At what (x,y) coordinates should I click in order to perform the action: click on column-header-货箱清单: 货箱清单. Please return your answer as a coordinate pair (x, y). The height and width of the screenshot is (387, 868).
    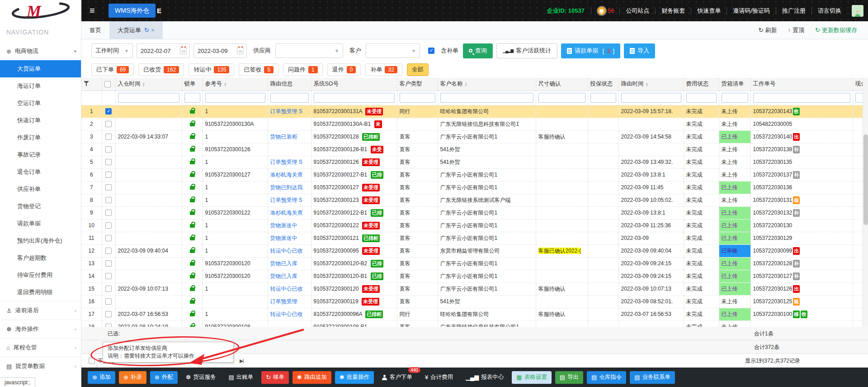
    Looking at the image, I should click on (735, 84).